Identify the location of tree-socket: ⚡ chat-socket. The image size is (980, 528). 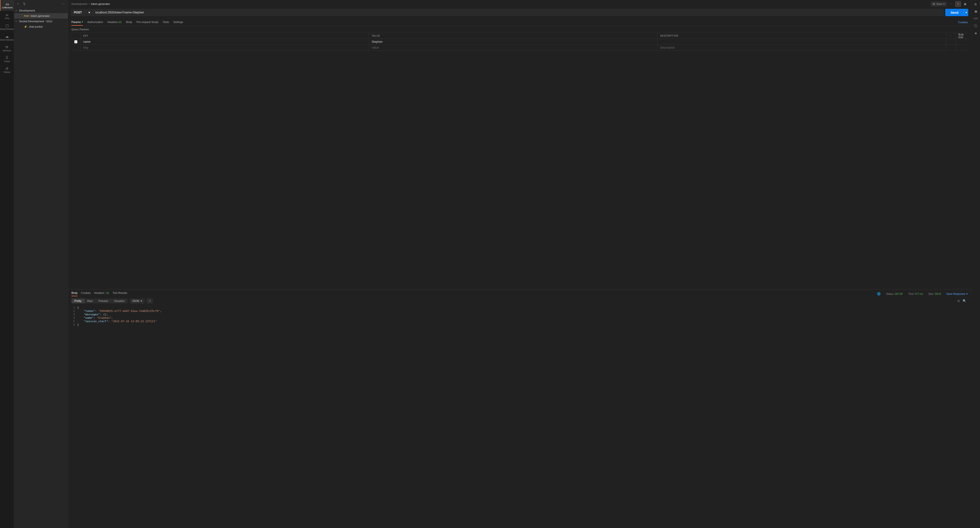
(41, 27).